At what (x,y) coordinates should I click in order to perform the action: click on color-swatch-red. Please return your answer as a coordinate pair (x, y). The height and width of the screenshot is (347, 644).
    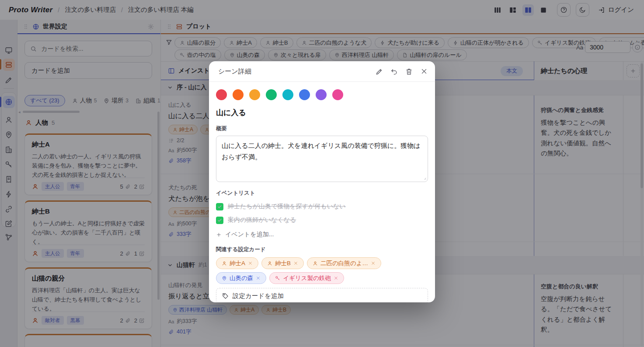
    Looking at the image, I should click on (221, 95).